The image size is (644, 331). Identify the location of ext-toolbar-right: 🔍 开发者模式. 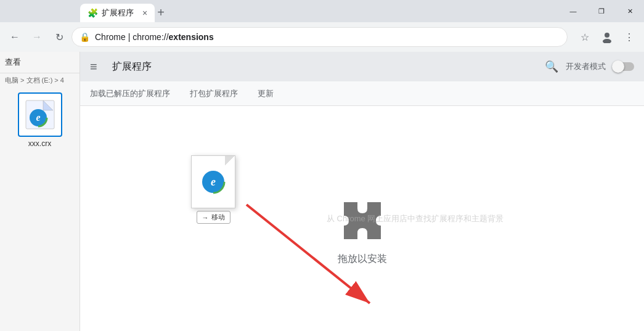
(589, 67).